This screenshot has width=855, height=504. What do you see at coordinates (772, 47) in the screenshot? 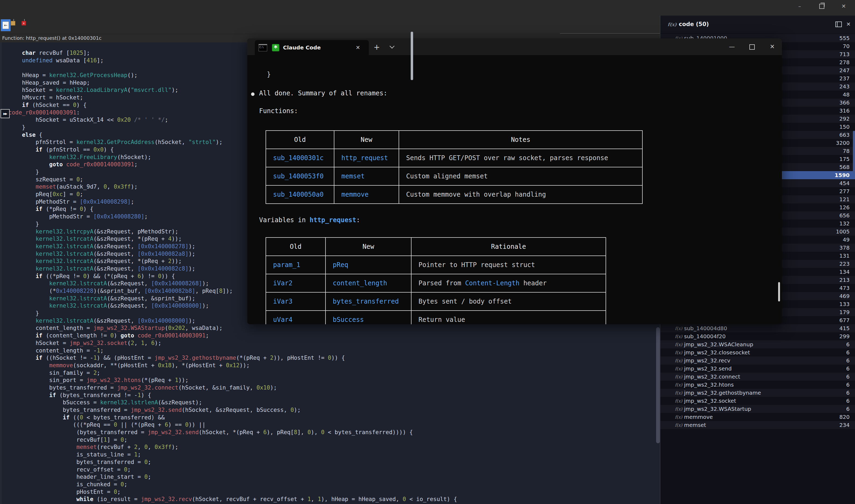
I see `terminal-close-button: ✕` at bounding box center [772, 47].